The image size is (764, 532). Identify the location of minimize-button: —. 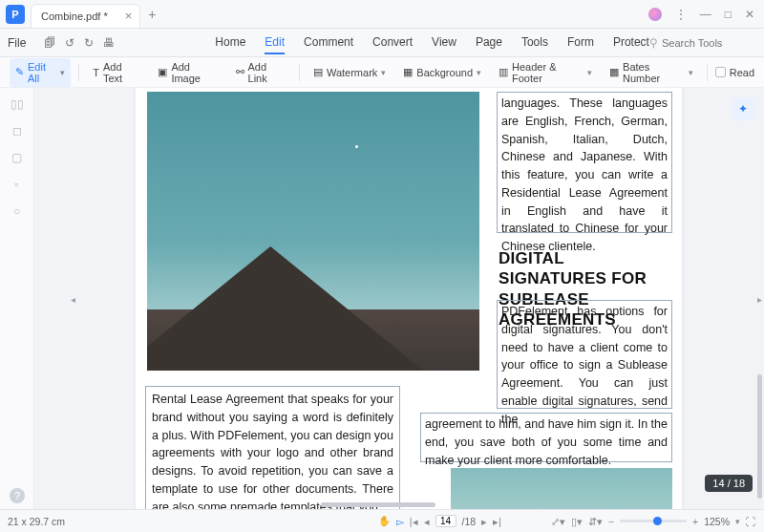
(706, 14).